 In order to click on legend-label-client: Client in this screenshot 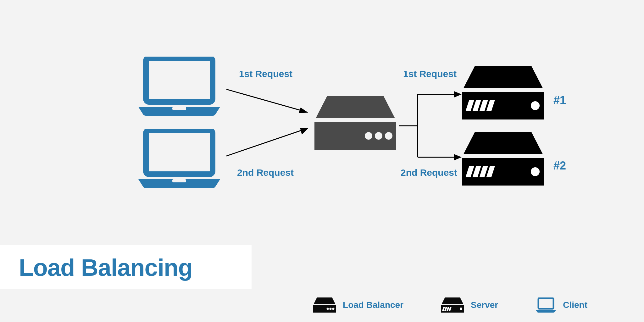, I will do `click(575, 305)`.